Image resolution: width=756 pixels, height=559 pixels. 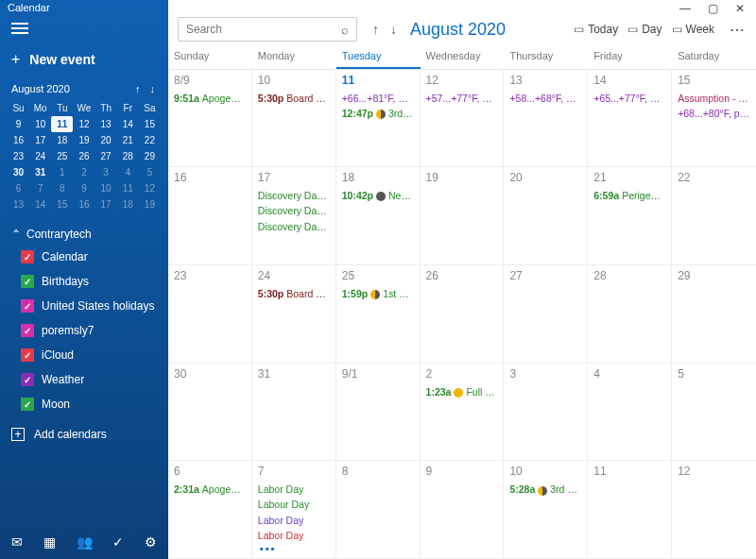 I want to click on calendar-cell: 251:59p1st Quart, so click(x=378, y=314).